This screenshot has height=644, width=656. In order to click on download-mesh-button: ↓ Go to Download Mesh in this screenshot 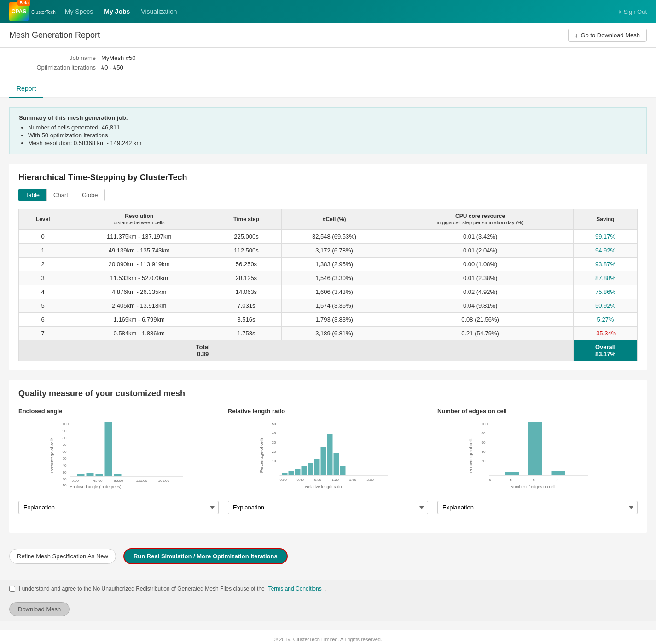, I will do `click(608, 35)`.